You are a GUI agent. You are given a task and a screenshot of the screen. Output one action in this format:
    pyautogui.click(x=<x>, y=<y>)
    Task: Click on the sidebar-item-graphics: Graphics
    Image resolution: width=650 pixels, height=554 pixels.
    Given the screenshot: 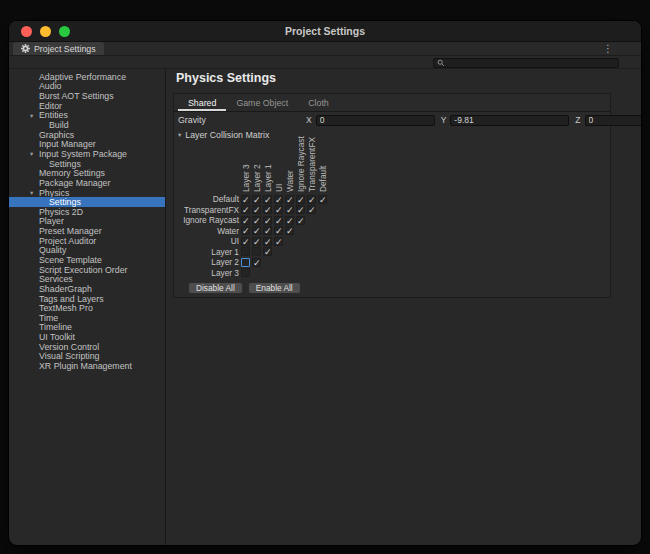 What is the action you would take?
    pyautogui.click(x=87, y=135)
    